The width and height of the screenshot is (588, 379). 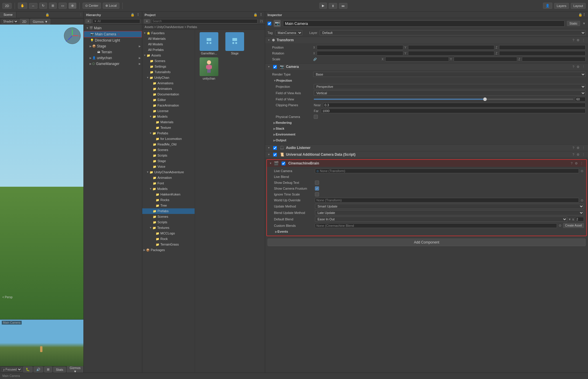 I want to click on tree-item-unitychanadventure: ▼📁UnityChanAdventure, so click(x=169, y=172).